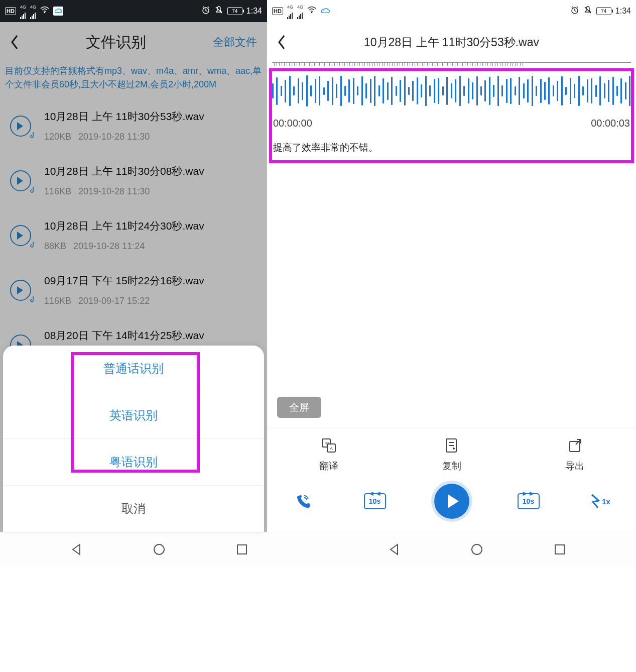 The width and height of the screenshot is (636, 672). I want to click on export-icon, so click(575, 445).